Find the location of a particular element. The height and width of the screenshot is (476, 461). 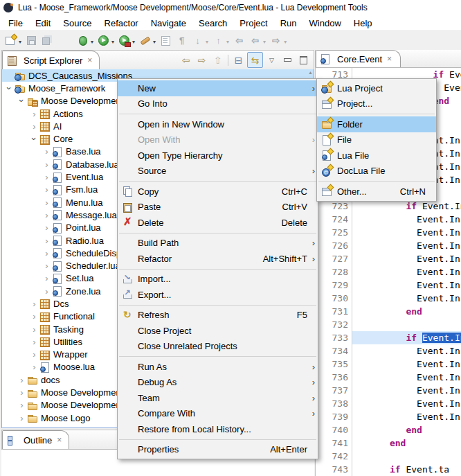

menu-refactor: Refactor is located at coordinates (122, 24).